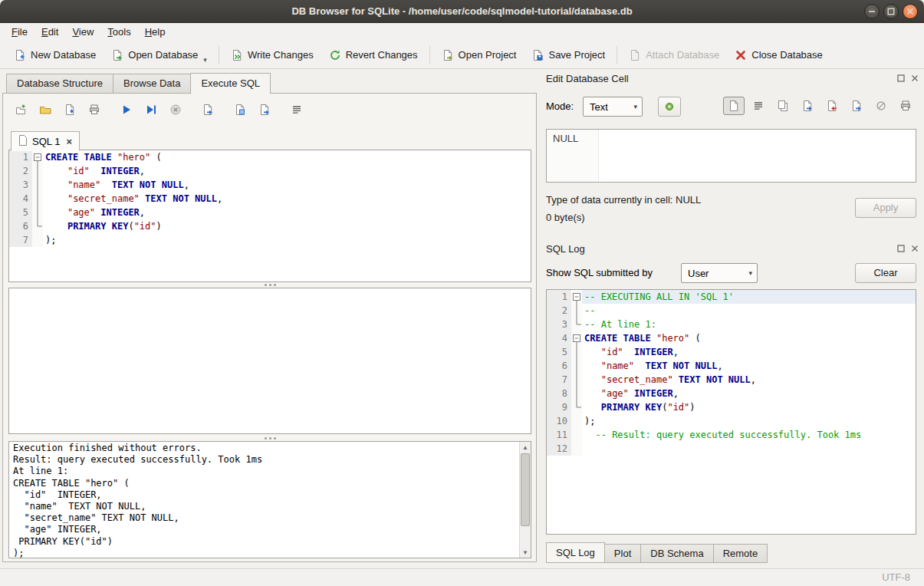 Image resolution: width=924 pixels, height=586 pixels. What do you see at coordinates (741, 554) in the screenshot?
I see `tab-remote: Remote` at bounding box center [741, 554].